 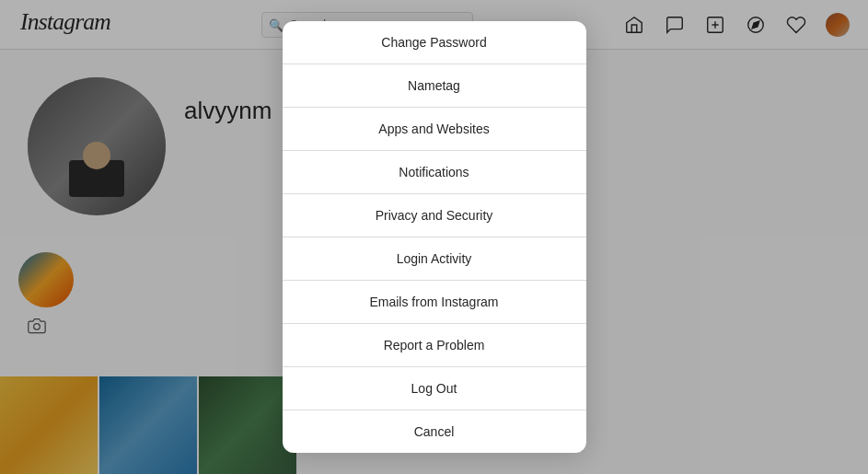 I want to click on modal-item-notifications: Notifications, so click(x=434, y=173).